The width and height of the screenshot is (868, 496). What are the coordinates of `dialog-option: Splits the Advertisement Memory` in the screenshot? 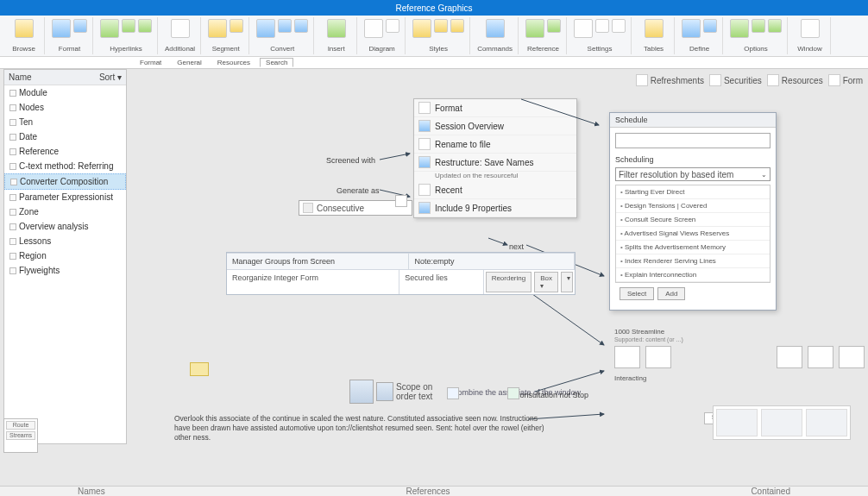 It's located at (693, 248).